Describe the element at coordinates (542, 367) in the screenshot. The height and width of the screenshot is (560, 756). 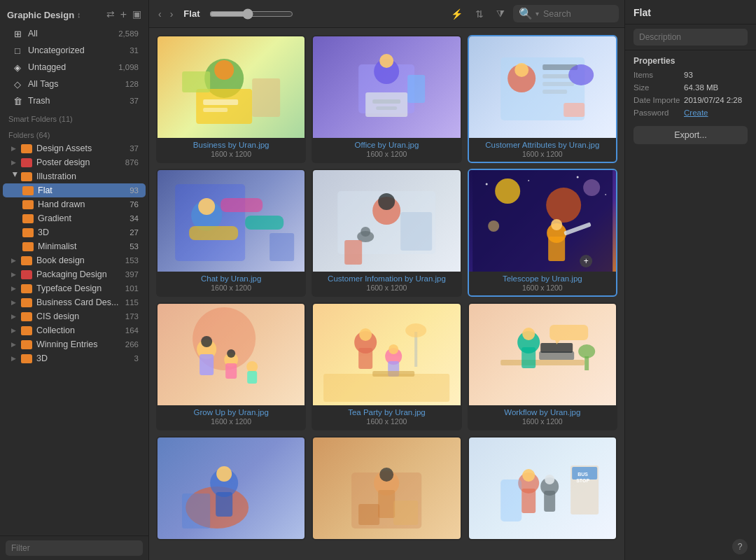
I see `grid-item-9: Workflow by Uran.jpg 1600 x 1200` at that location.